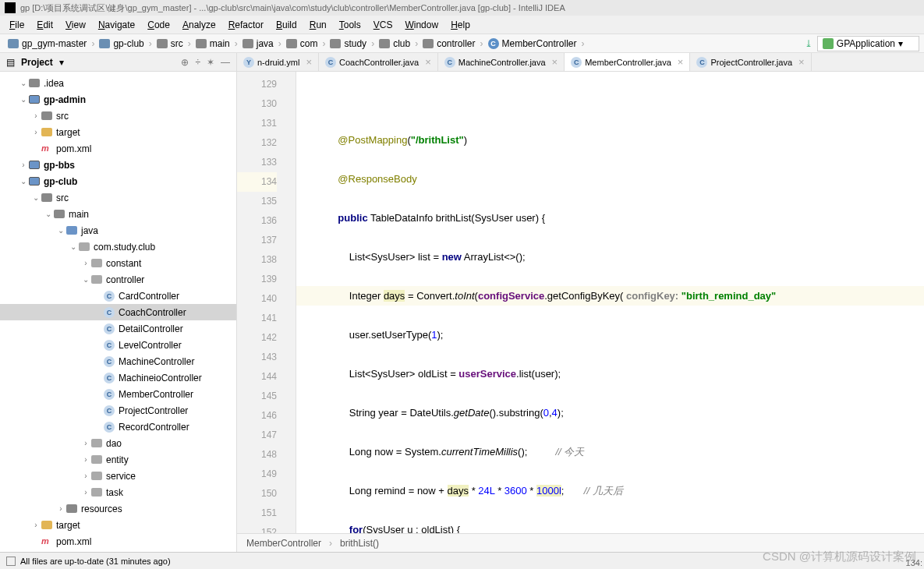  What do you see at coordinates (462, 44) in the screenshot?
I see `nav-bar: gp_gym-master›gp-club›src›main›java›com›…` at bounding box center [462, 44].